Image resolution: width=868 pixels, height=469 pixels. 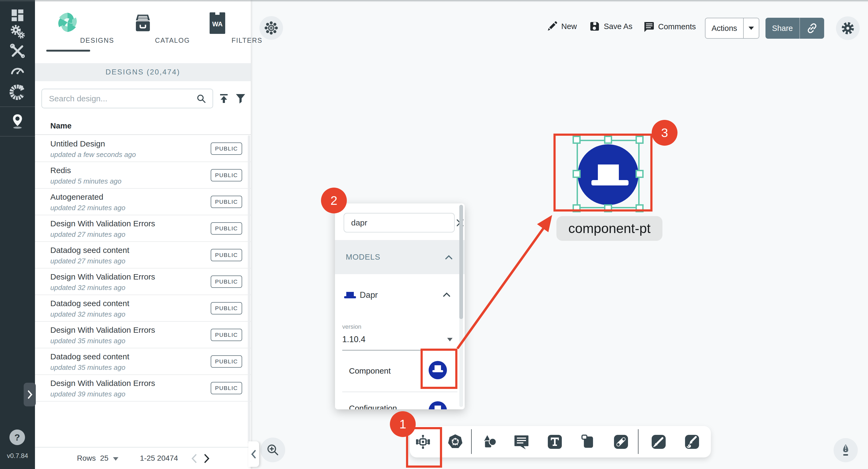 I want to click on design-row: Design With Validation Errors updated 35…, so click(x=143, y=335).